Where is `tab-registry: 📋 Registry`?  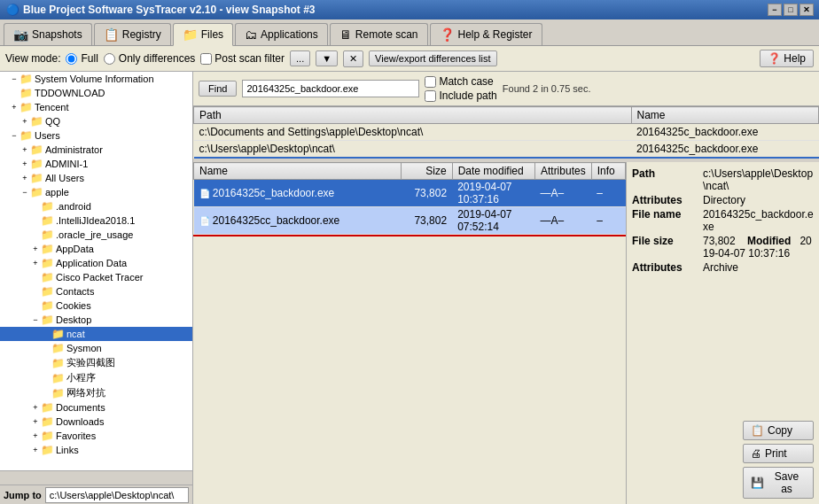
tab-registry: 📋 Registry is located at coordinates (133, 34).